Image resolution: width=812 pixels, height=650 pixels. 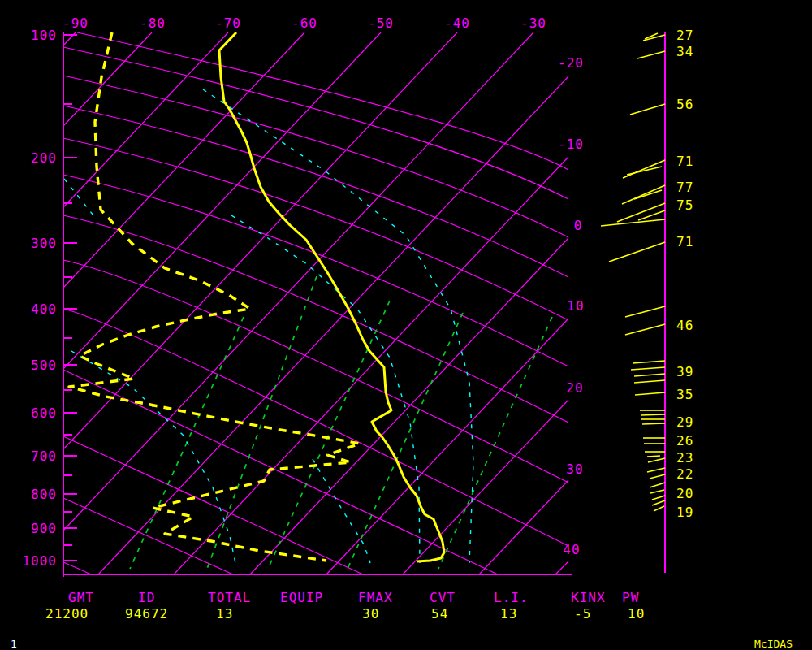 I want to click on stat-value-pw: 10, so click(x=637, y=614).